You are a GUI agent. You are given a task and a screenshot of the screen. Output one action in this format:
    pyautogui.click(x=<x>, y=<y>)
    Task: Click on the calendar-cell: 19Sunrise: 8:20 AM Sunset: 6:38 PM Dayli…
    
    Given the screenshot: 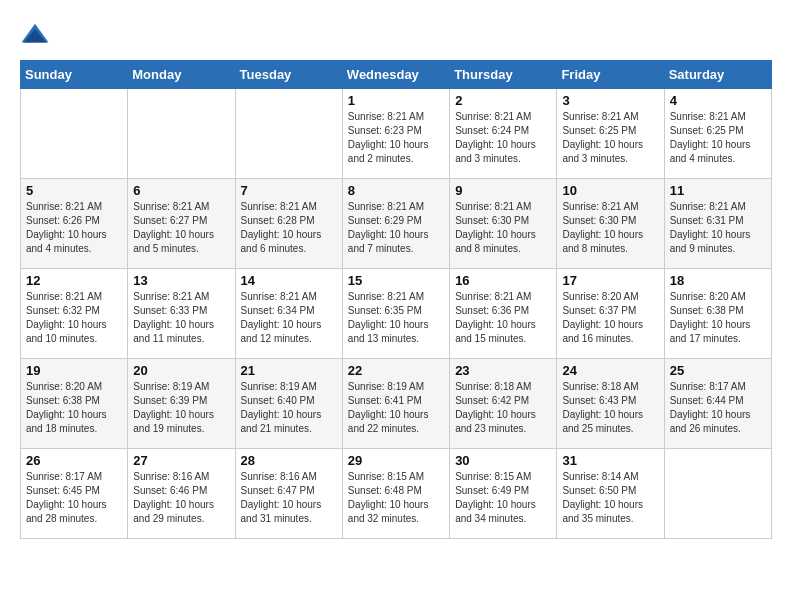 What is the action you would take?
    pyautogui.click(x=74, y=404)
    